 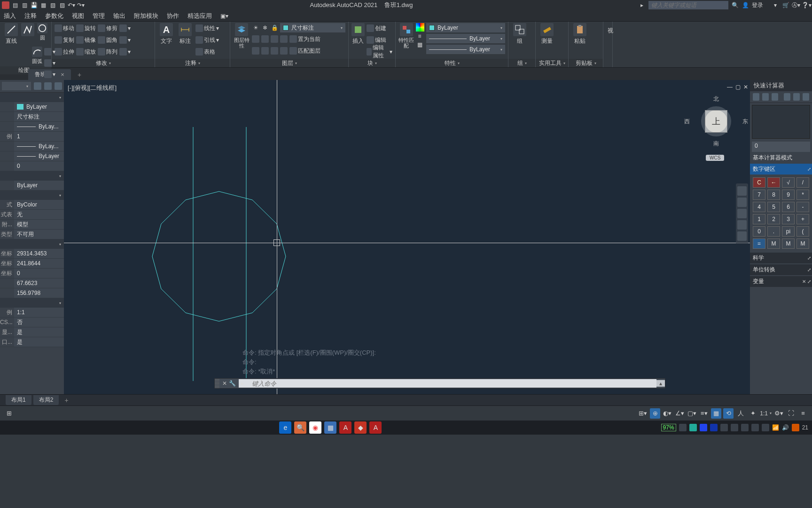 What do you see at coordinates (43, 5) in the screenshot?
I see `qat-saveas-icon: ▦` at bounding box center [43, 5].